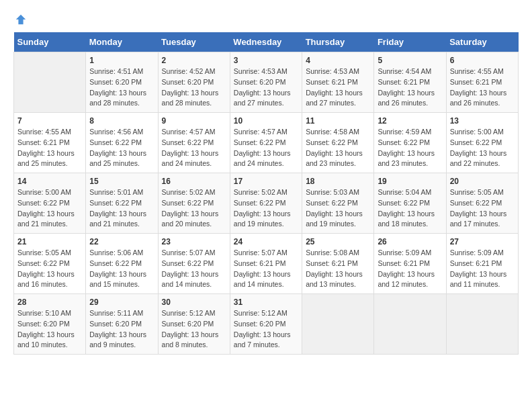  Describe the element at coordinates (410, 242) in the screenshot. I see `day-number: 26` at that location.